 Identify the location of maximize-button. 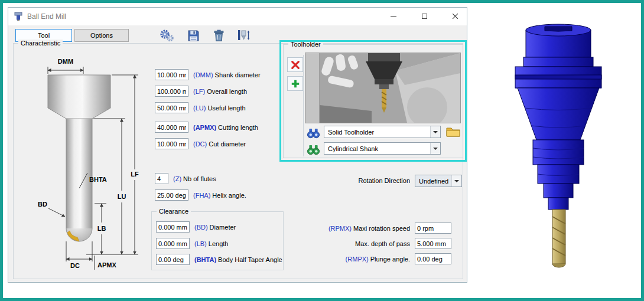
(424, 17).